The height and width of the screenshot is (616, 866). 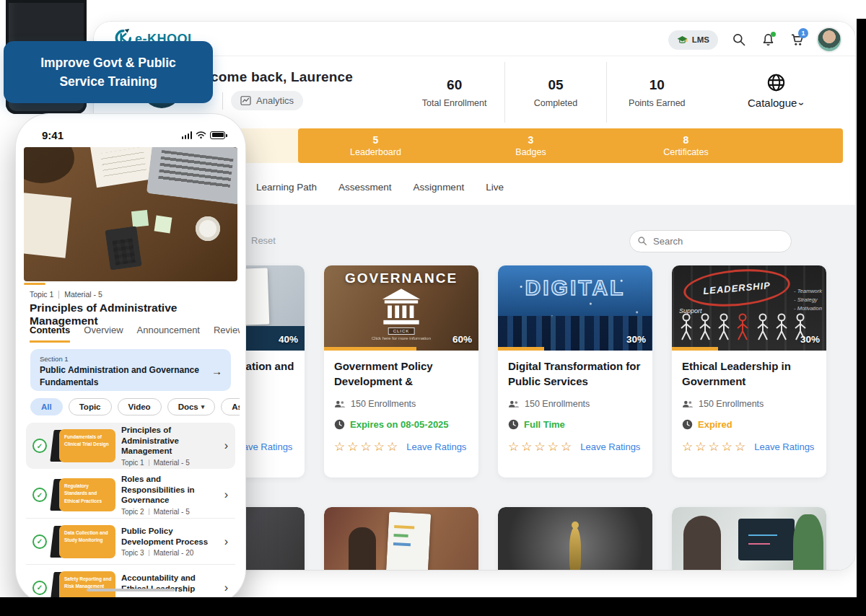 What do you see at coordinates (287, 188) in the screenshot?
I see `tab-learning-path: Learning Path` at bounding box center [287, 188].